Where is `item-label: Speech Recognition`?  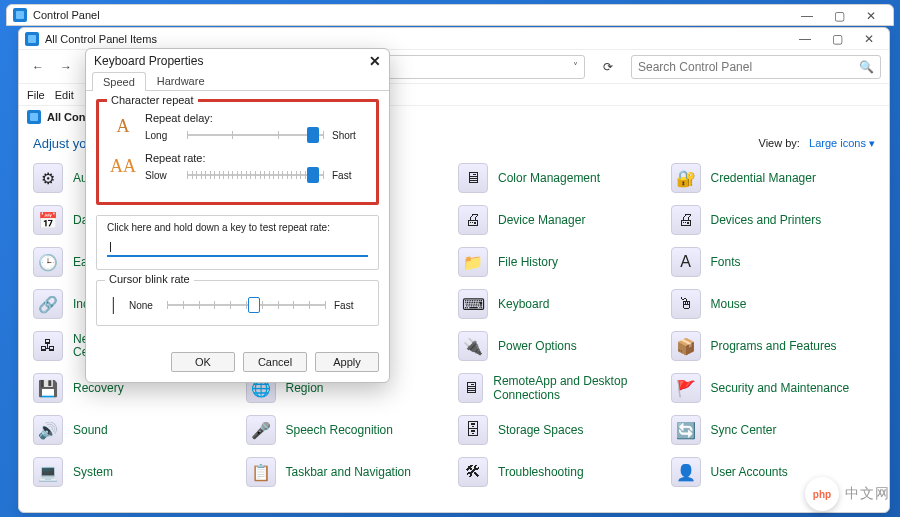 item-label: Speech Recognition is located at coordinates (340, 430).